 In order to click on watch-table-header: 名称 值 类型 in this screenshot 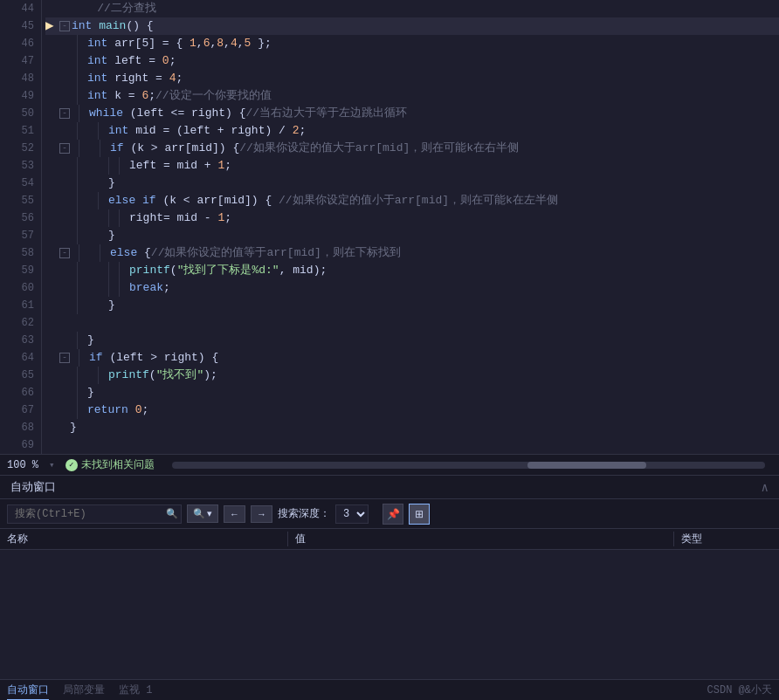, I will do `click(390, 539)`.